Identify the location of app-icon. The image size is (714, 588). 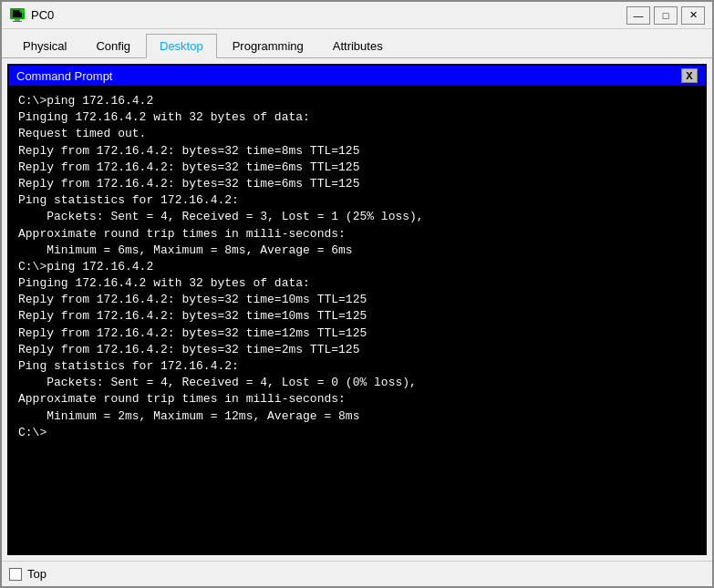
(17, 15).